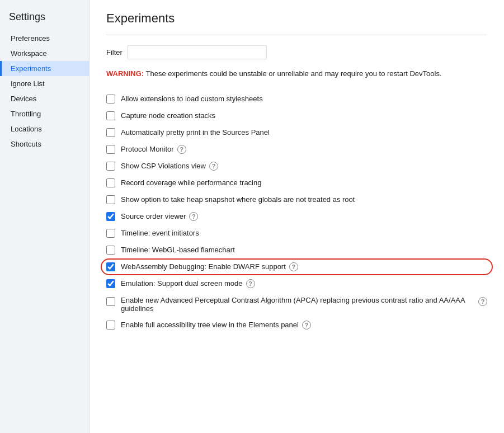  What do you see at coordinates (214, 166) in the screenshot?
I see `help-icon-csp-violations: ?` at bounding box center [214, 166].